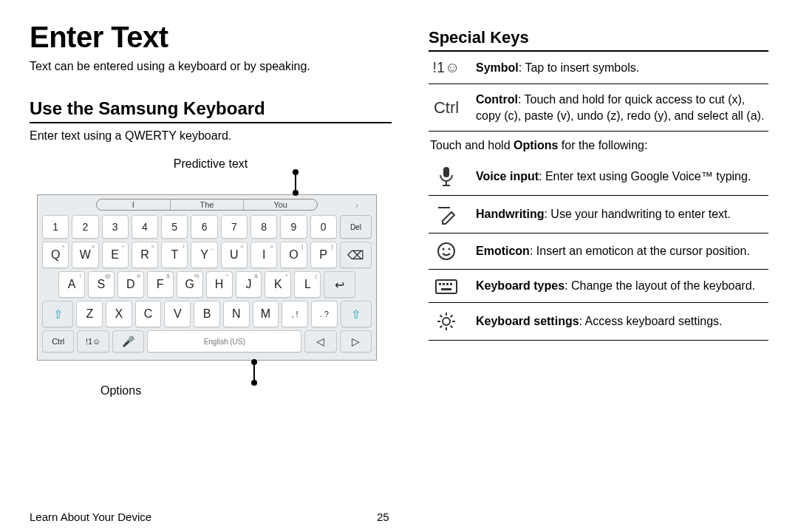  I want to click on symbol-key-icon: !1☺, so click(446, 68).